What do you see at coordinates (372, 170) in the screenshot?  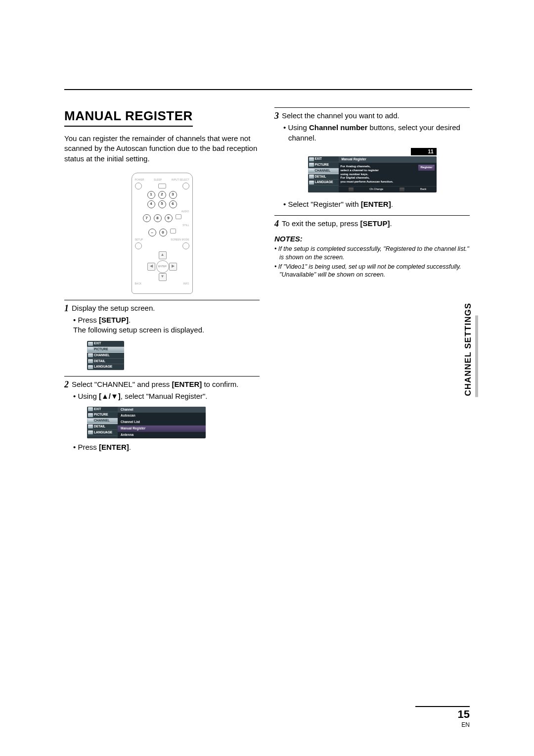 I see `osd-manual-register: 11 EXIT PICTURE CHANNEL DETAIL LANGUAGE …` at bounding box center [372, 170].